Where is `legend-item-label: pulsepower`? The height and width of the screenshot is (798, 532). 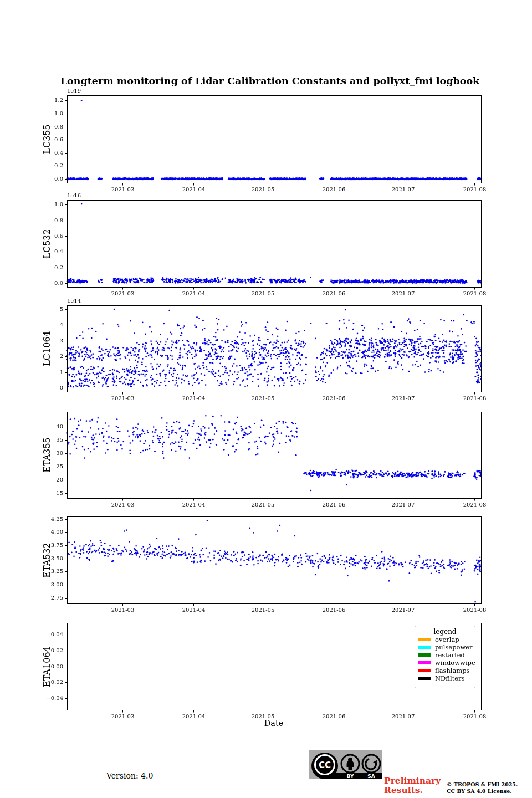
legend-item-label: pulsepower is located at coordinates (454, 647).